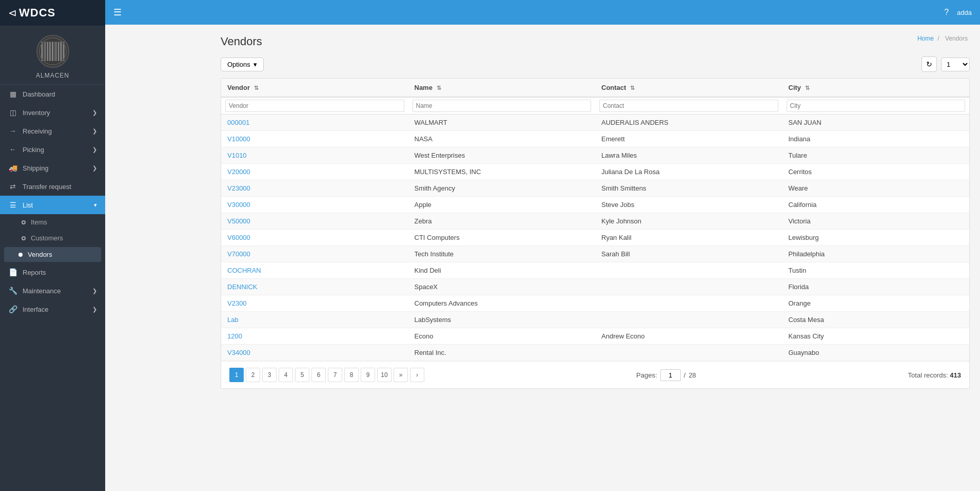  What do you see at coordinates (13, 186) in the screenshot?
I see `transfer-icon: ⇄` at bounding box center [13, 186].